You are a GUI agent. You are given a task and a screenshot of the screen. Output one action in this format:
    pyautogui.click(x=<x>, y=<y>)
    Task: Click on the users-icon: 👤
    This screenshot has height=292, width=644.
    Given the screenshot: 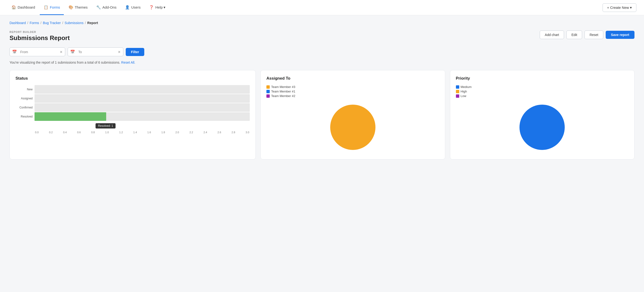 What is the action you would take?
    pyautogui.click(x=128, y=7)
    